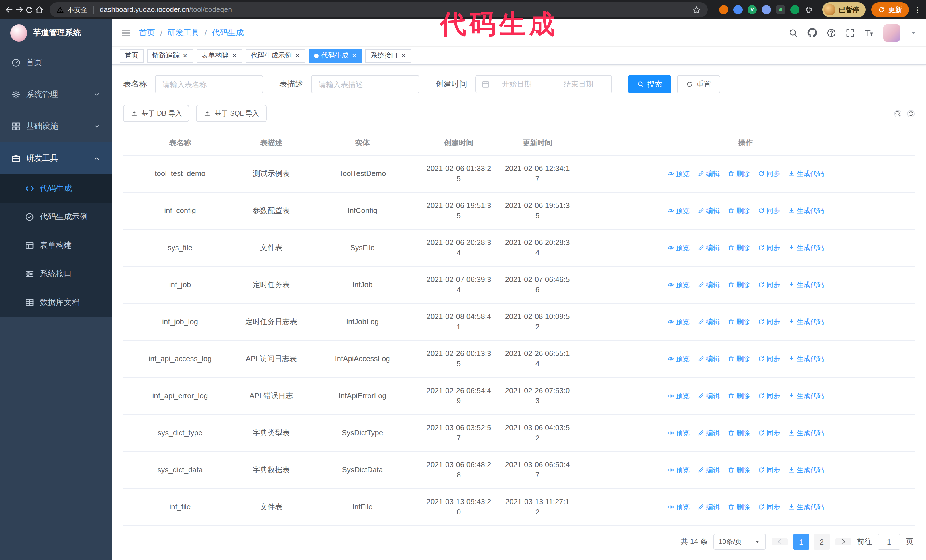 The image size is (926, 560). Describe the element at coordinates (843, 542) in the screenshot. I see `next-page-button` at that location.